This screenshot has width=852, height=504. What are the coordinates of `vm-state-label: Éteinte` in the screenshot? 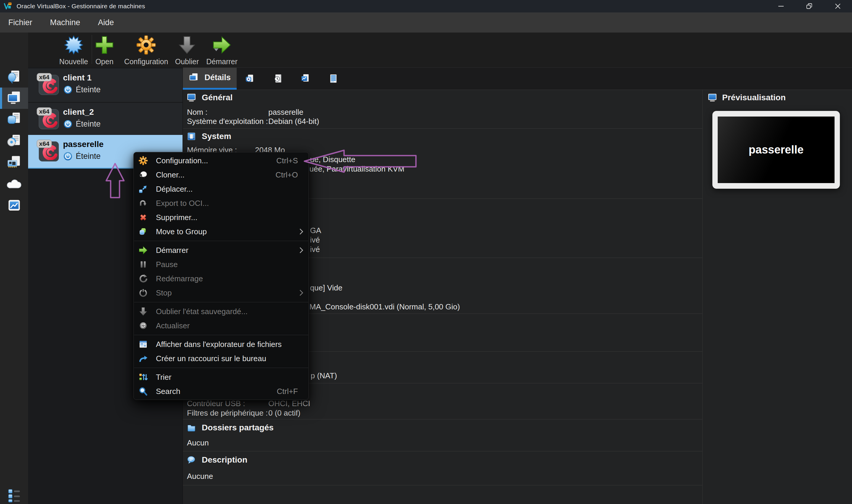 It's located at (88, 124).